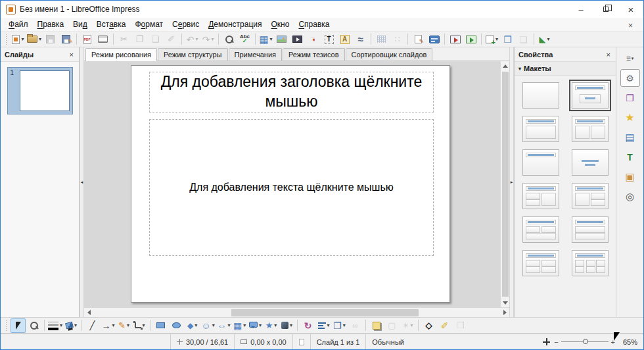  Describe the element at coordinates (630, 196) in the screenshot. I see `navigator-button: ◎` at that location.